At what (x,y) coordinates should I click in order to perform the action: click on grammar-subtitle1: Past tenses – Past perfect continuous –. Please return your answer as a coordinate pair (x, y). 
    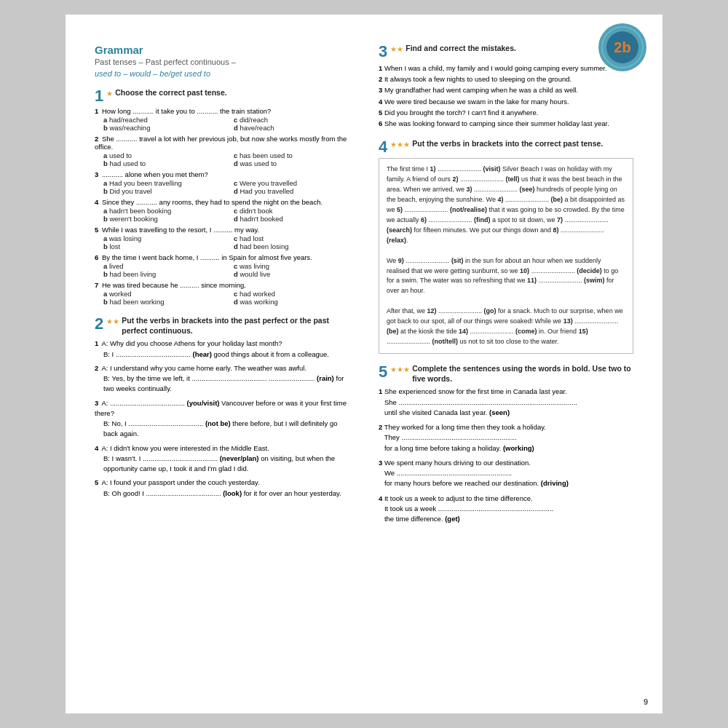
    Looking at the image, I should click on (222, 62).